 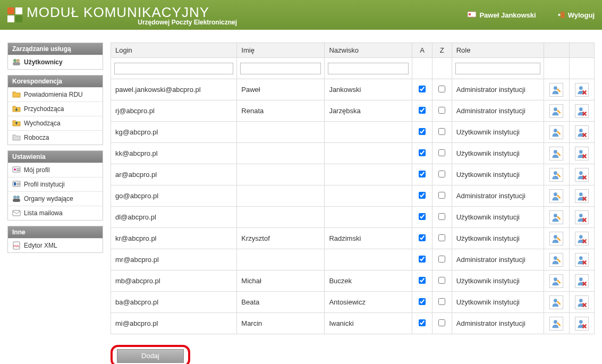 What do you see at coordinates (502, 15) in the screenshot?
I see `header-user: Paweł Jankowski` at bounding box center [502, 15].